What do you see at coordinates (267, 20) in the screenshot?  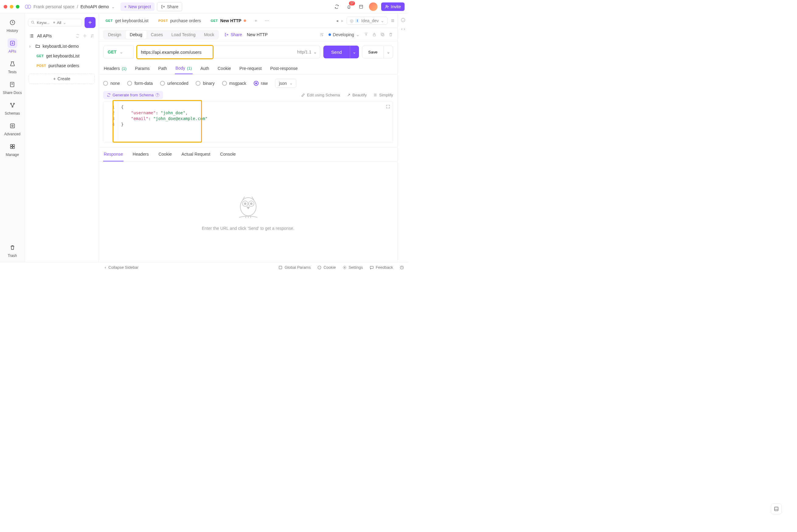 I see `tab-menu-icon: ⋯` at bounding box center [267, 20].